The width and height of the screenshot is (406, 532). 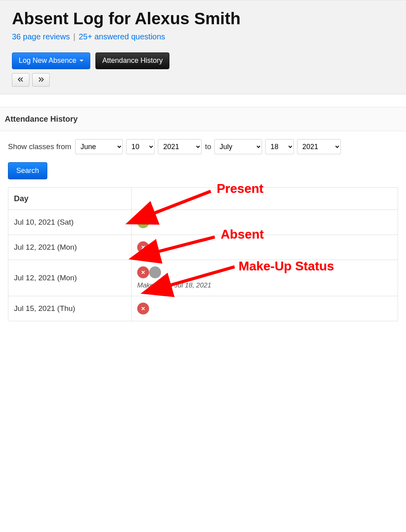 I want to click on review-line: 36 page reviews | 25+ answered questions, so click(x=203, y=37).